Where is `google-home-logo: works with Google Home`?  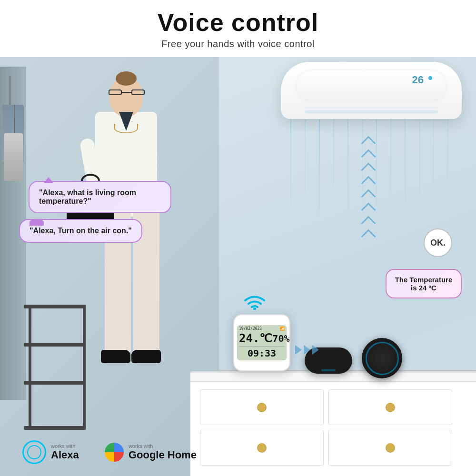
google-home-logo: works with Google Home is located at coordinates (150, 452).